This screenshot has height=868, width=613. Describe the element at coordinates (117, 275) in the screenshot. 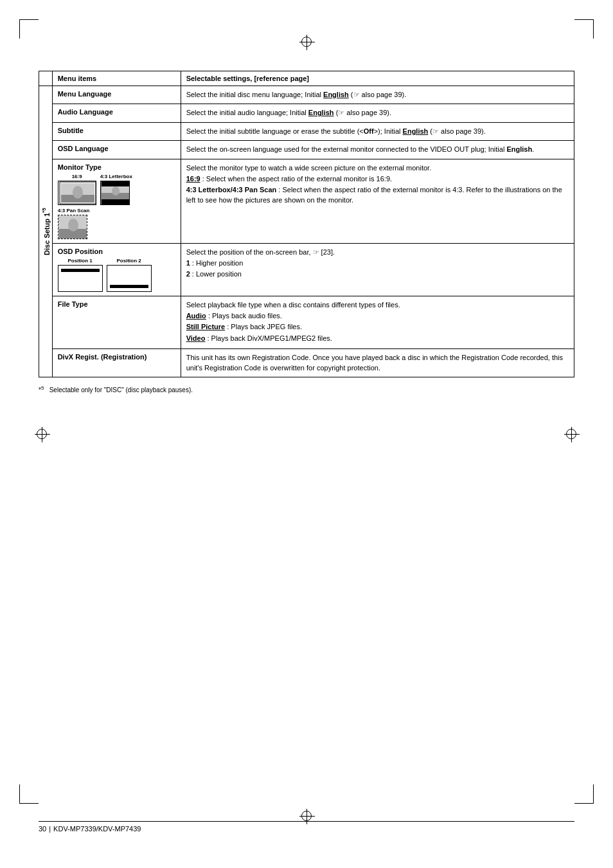

I see `osd-illustration: Position 1 Position 2` at that location.